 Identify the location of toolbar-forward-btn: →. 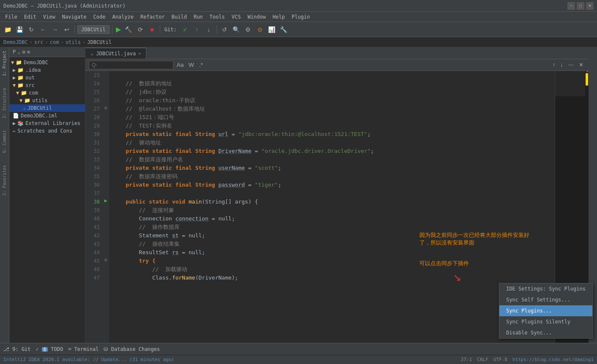
(55, 30).